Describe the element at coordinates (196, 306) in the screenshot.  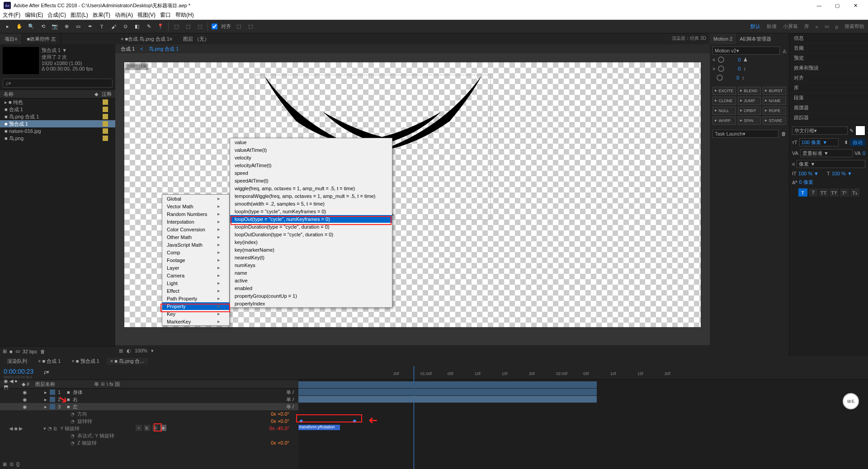
I see `ctx-item: Property▸` at that location.